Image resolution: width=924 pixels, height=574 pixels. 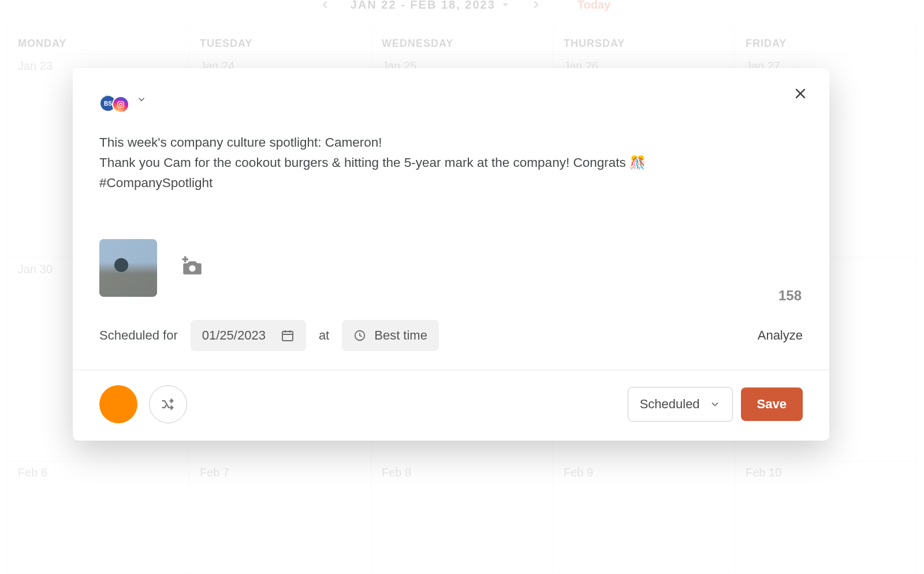 What do you see at coordinates (401, 336) in the screenshot?
I see `time-value: Best time` at bounding box center [401, 336].